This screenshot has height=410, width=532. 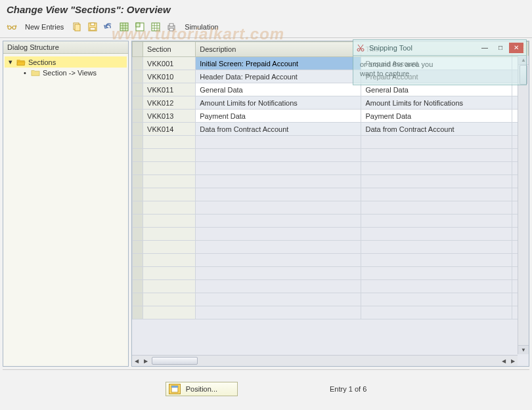 I want to click on select-all-icon, so click(x=124, y=27).